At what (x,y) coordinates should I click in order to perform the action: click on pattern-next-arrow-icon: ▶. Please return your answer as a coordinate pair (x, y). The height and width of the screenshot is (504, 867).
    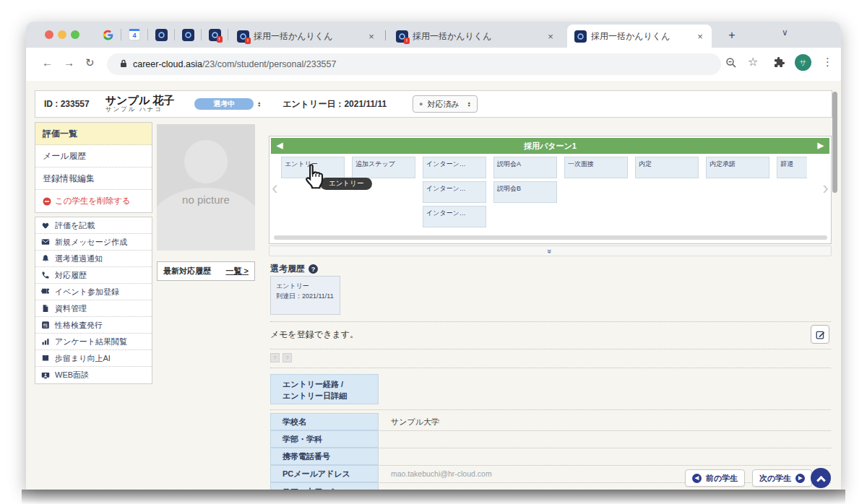
    Looking at the image, I should click on (821, 146).